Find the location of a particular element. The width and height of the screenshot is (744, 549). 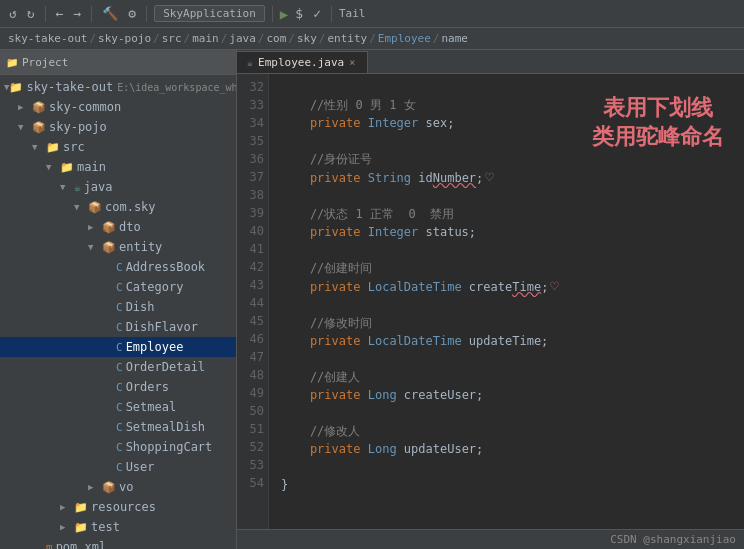

tree-item-OrderDetail: C OrderDetail is located at coordinates (118, 367).